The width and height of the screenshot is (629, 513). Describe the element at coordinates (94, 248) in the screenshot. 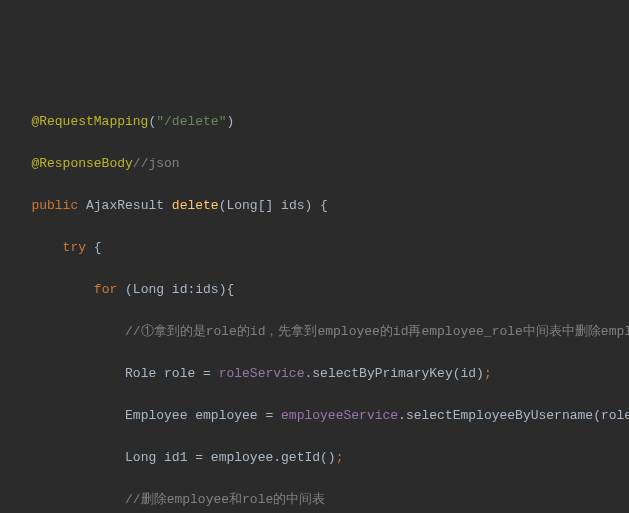

I see `brace: {` at that location.